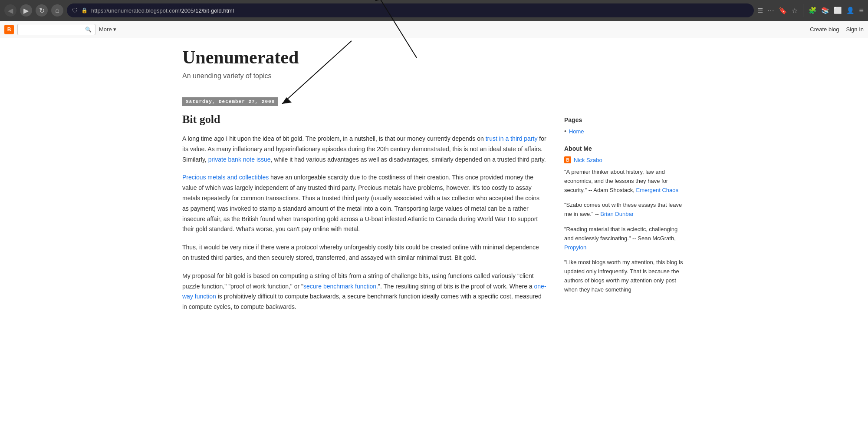 The height and width of the screenshot is (434, 868). Describe the element at coordinates (420, 10) in the screenshot. I see `url-display: https://unenumerated.blogspot.com/2005/1…` at that location.